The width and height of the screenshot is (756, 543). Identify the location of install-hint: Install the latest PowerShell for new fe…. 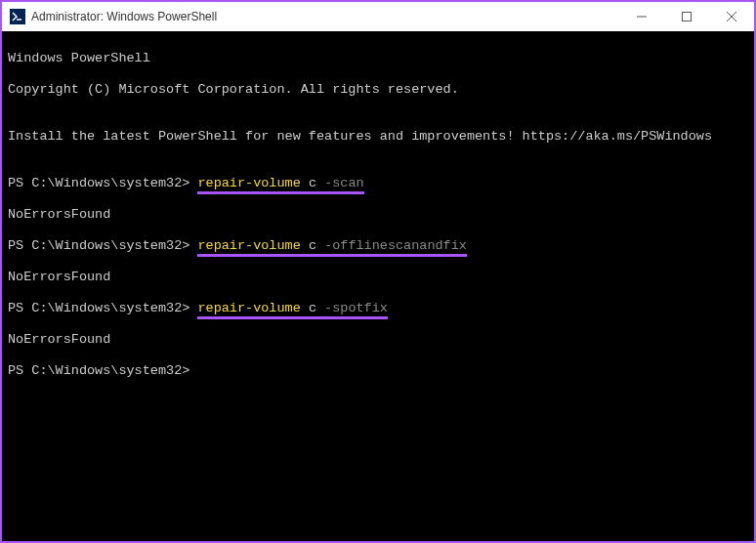
(378, 137).